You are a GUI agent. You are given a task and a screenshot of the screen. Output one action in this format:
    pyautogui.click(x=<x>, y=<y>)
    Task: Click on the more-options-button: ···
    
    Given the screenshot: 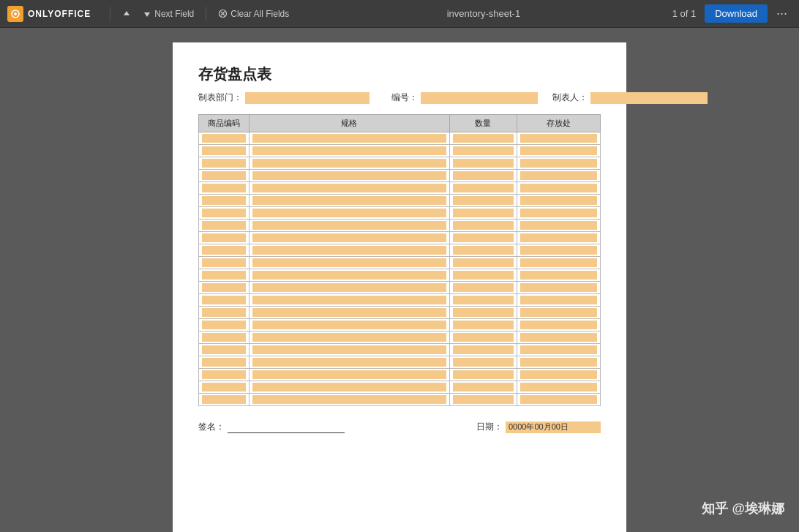 What is the action you would take?
    pyautogui.click(x=781, y=13)
    